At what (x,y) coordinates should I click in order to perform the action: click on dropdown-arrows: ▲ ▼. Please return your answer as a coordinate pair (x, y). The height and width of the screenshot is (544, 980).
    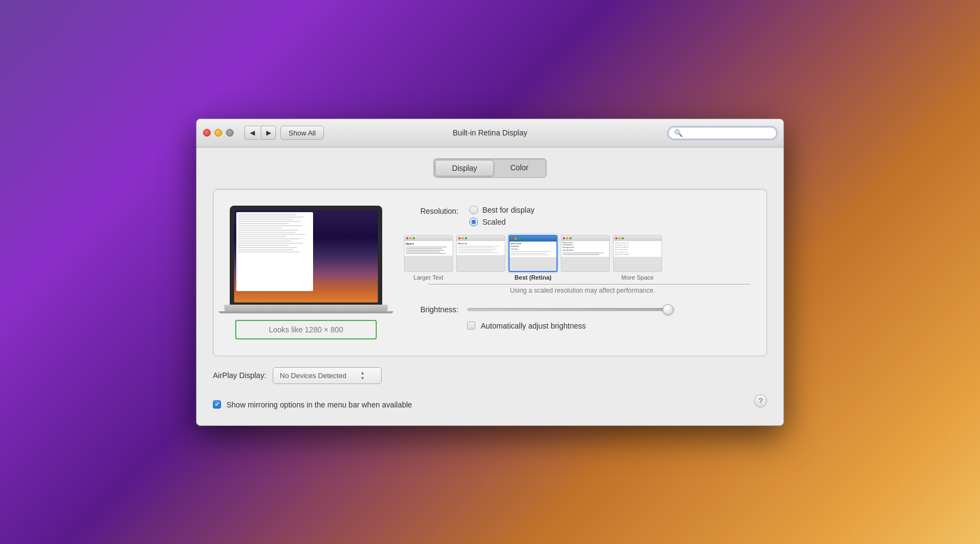
    Looking at the image, I should click on (363, 375).